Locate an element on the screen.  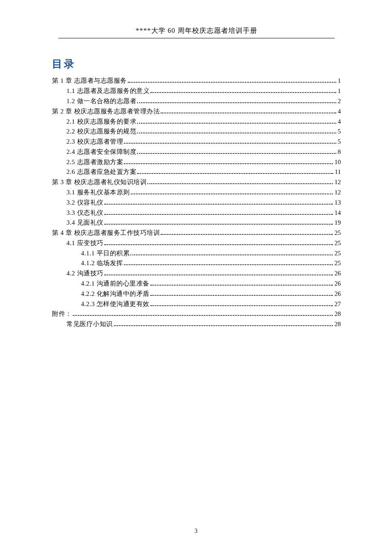
toc-entry-label: 3.1 服务礼仪基本原则 is located at coordinates (98, 193).